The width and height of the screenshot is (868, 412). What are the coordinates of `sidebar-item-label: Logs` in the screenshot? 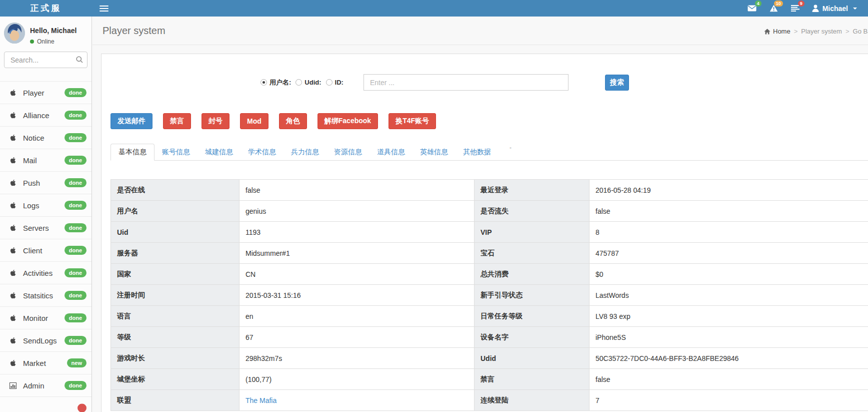 It's located at (31, 205).